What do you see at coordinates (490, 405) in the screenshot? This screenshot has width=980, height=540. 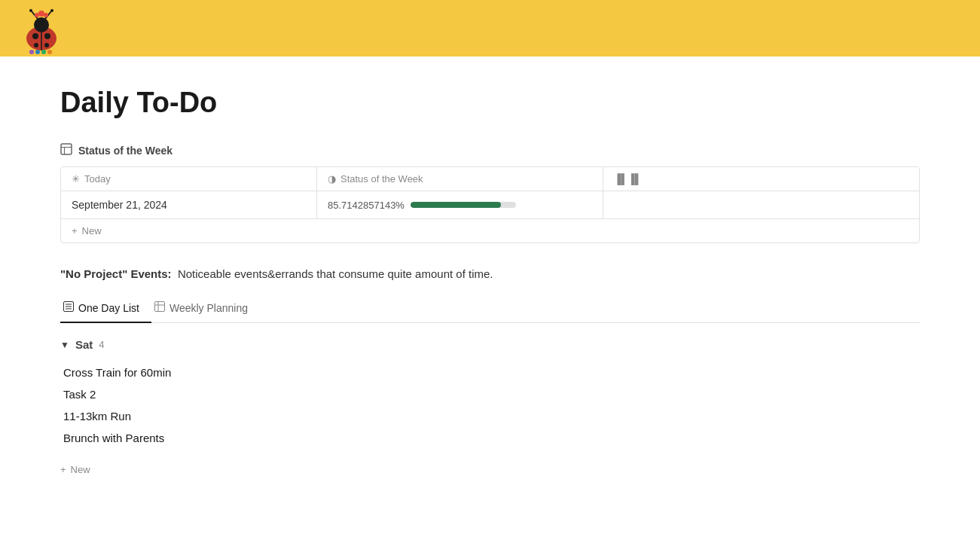 I see `task-list: Cross Train for 60min Task 2 11-13km Run…` at bounding box center [490, 405].